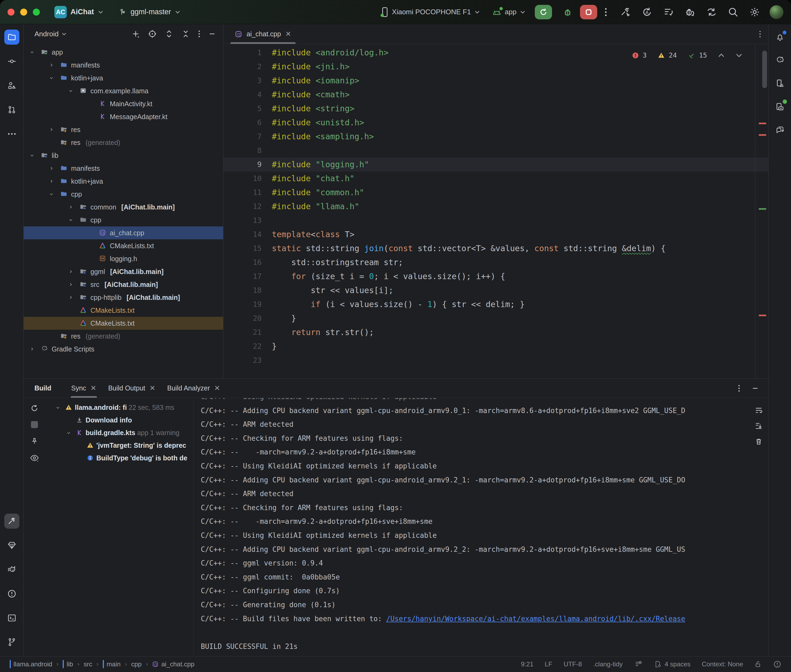  I want to click on sync-tree-item: build.gradle.kts app 1 warning, so click(120, 433).